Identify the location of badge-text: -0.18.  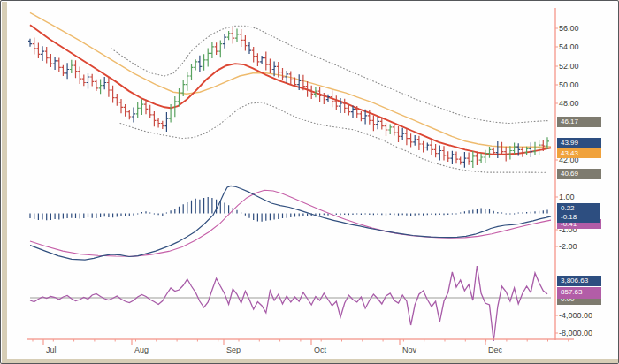
(580, 217).